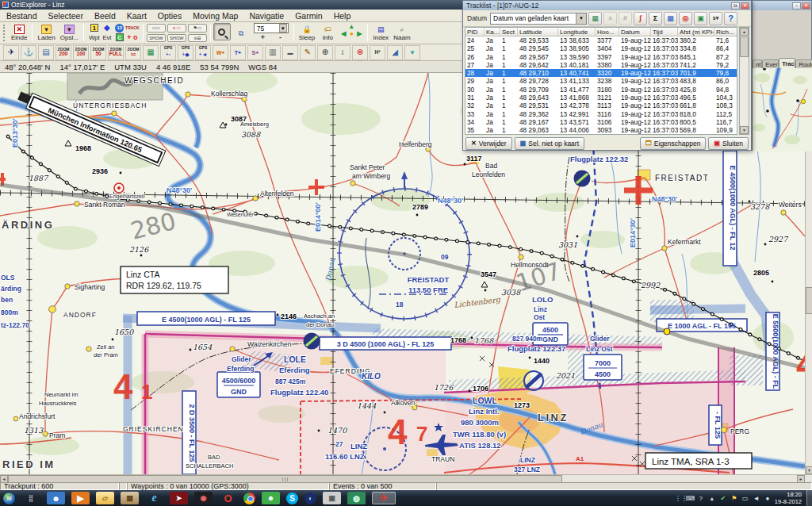 Image resolution: width=812 pixels, height=506 pixels. What do you see at coordinates (728, 144) in the screenshot?
I see `close-button: ▣Sluiten` at bounding box center [728, 144].